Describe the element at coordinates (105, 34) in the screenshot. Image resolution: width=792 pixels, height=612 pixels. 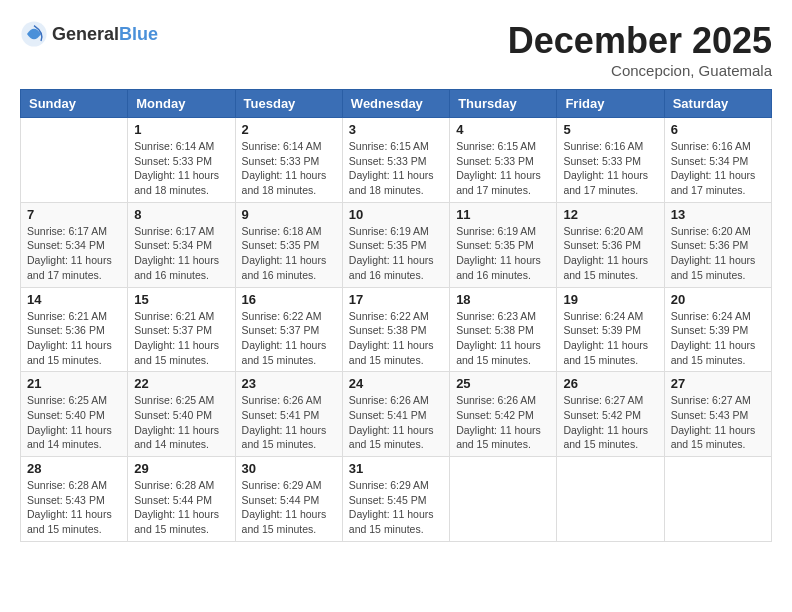
I see `logo-text: GeneralBlue` at that location.